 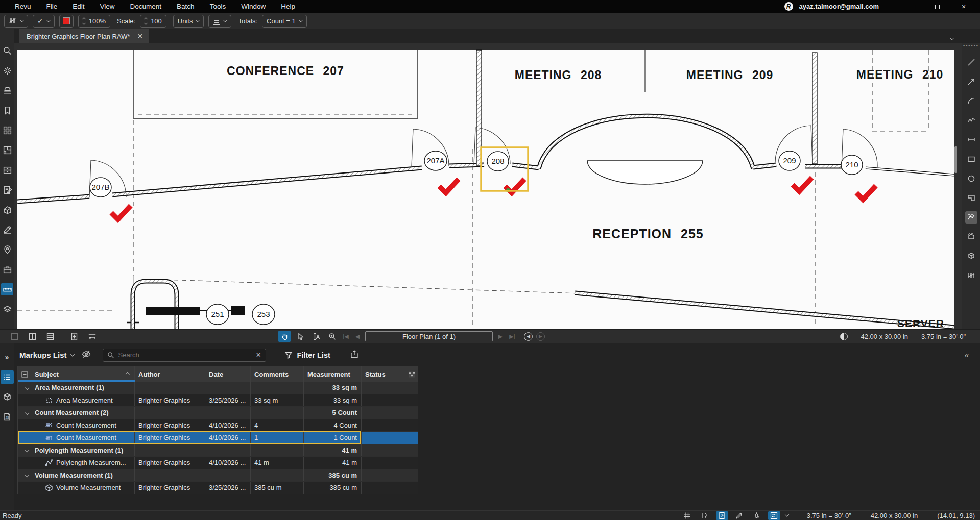 What do you see at coordinates (25, 374) in the screenshot?
I see `collapse-all-cell` at bounding box center [25, 374].